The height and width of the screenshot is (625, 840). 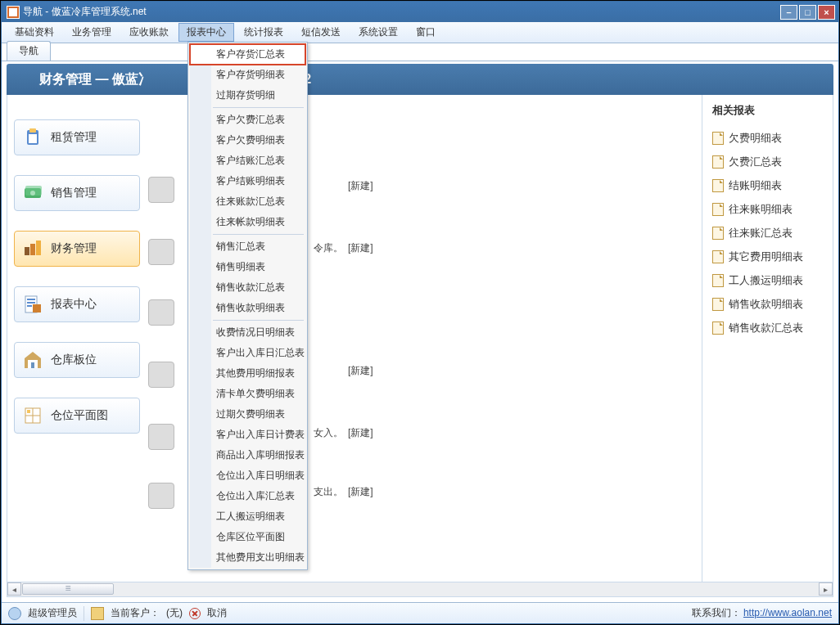 What do you see at coordinates (247, 558) in the screenshot?
I see `dropdown-item: 其他费用支出明细表` at bounding box center [247, 558].